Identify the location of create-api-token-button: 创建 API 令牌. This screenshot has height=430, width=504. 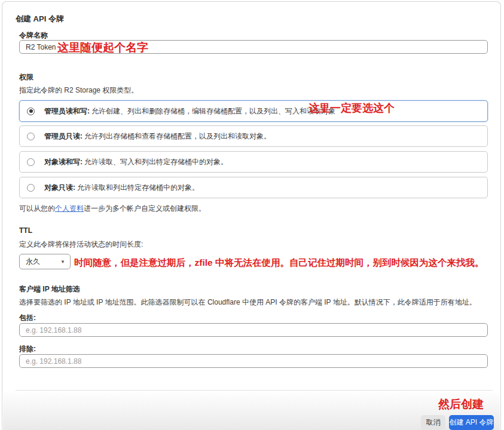
(471, 423).